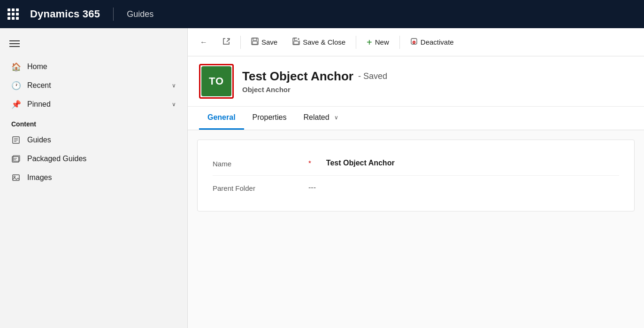  What do you see at coordinates (269, 117) in the screenshot?
I see `tab-properties-label: Properties` at bounding box center [269, 117].